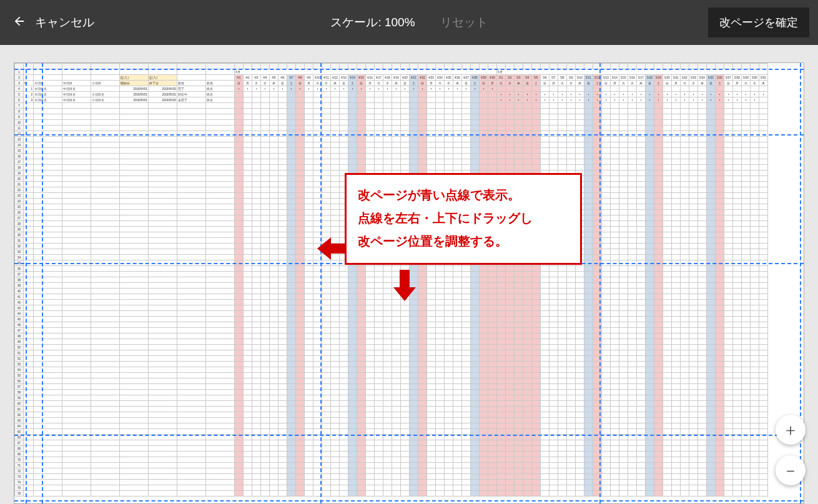  Describe the element at coordinates (464, 22) in the screenshot. I see `reset-button: リセット` at that location.